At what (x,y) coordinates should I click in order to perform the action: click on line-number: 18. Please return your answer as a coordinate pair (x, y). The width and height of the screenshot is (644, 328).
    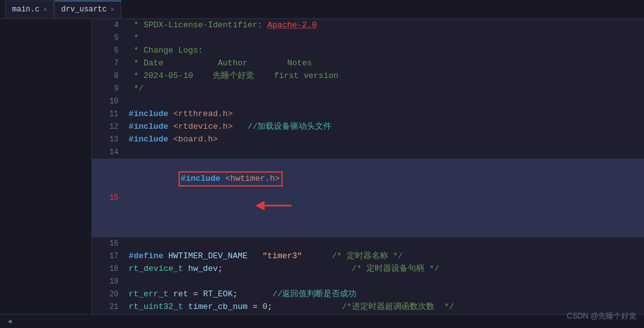
    Looking at the image, I should click on (109, 269).